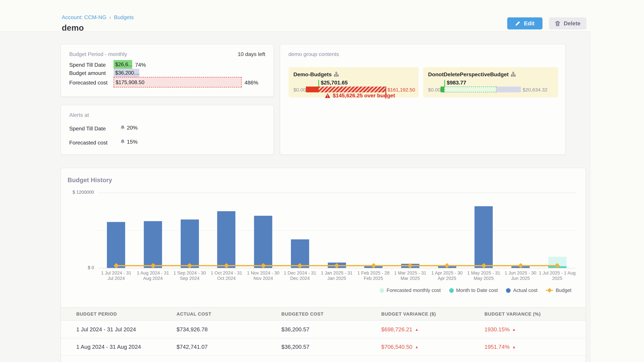  Describe the element at coordinates (323, 330) in the screenshot. I see `table-row: 1 Jul 2024 - 31 Jul 2024 $734,926.78 $36…` at that location.